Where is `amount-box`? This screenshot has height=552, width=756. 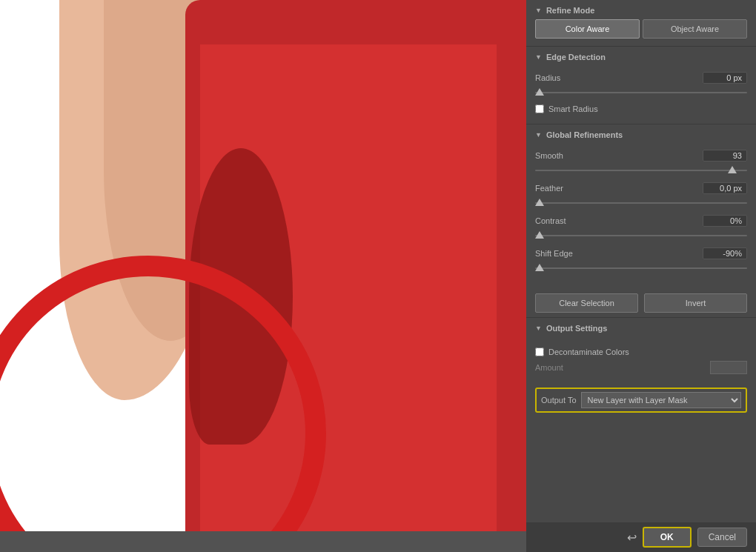 amount-box is located at coordinates (729, 368).